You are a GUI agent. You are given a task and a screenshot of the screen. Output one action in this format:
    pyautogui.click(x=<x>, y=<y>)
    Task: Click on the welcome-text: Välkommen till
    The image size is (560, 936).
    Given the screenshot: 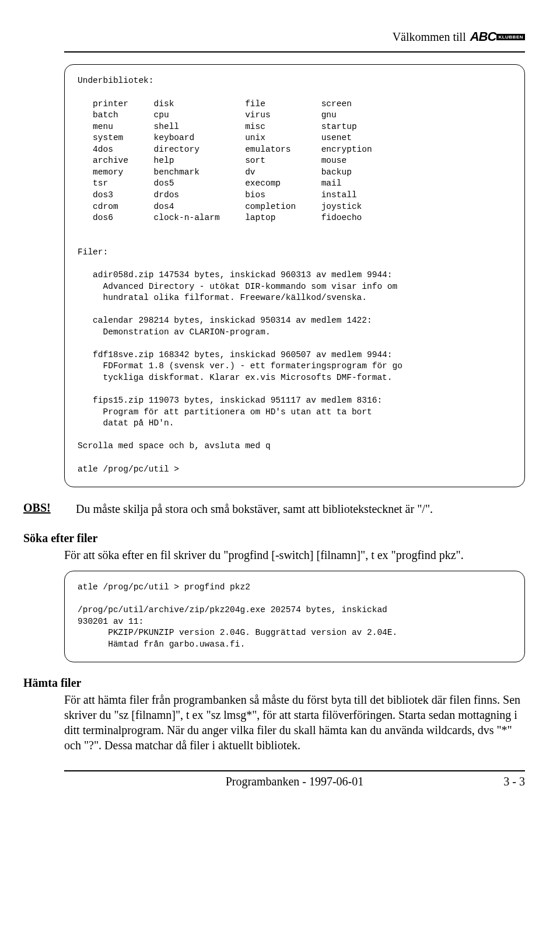 What is the action you would take?
    pyautogui.click(x=429, y=37)
    